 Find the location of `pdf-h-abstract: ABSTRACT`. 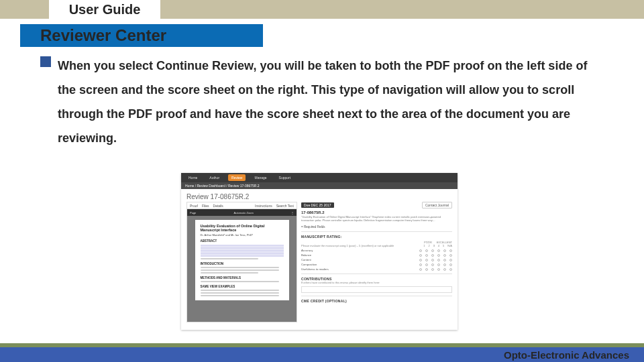

pdf-h-abstract: ABSTRACT is located at coordinates (242, 241).